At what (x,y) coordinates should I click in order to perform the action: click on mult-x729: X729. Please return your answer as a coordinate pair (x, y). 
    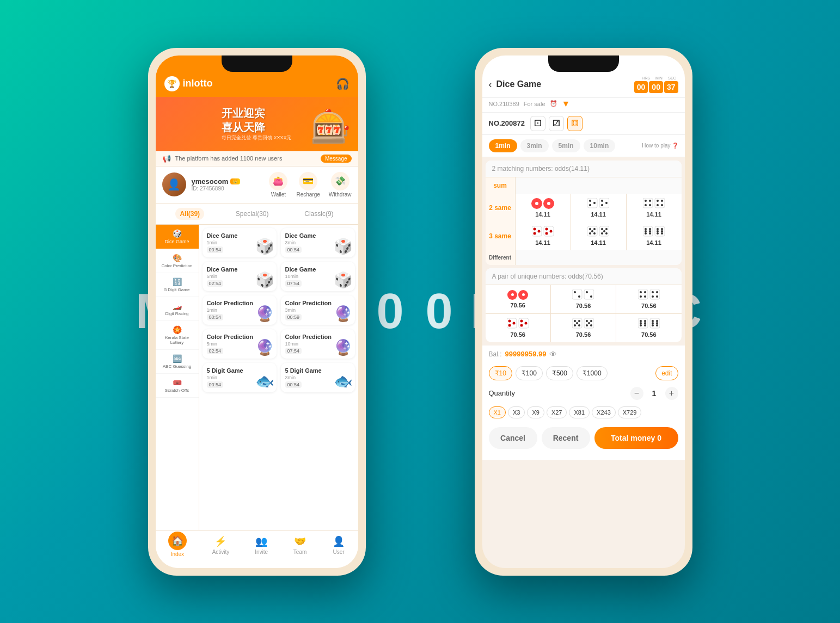
    Looking at the image, I should click on (630, 412).